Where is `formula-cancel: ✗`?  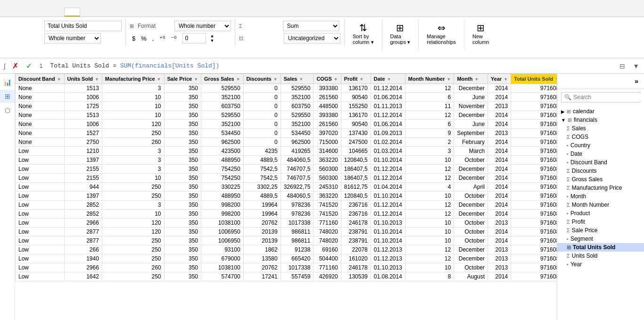 formula-cancel: ✗ is located at coordinates (15, 66).